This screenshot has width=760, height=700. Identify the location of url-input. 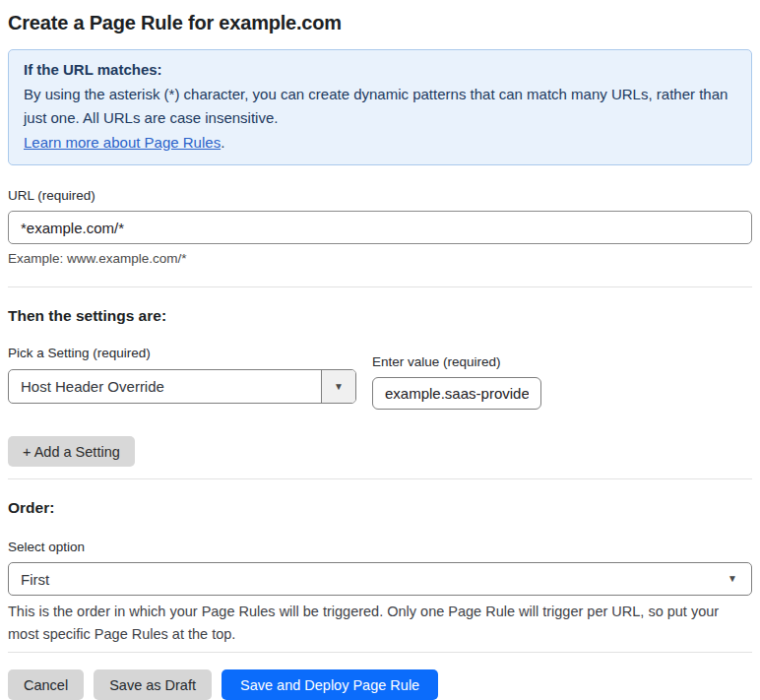
(380, 227).